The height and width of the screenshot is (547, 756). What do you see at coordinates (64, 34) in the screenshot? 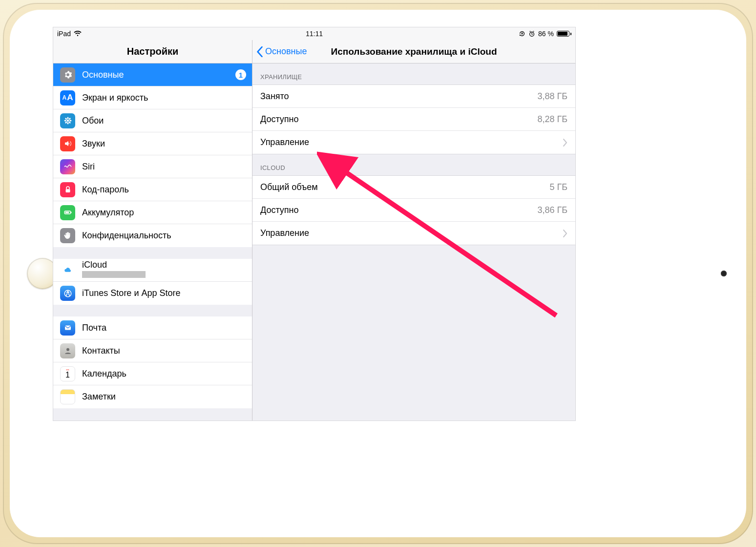
I see `device-label: iPad` at bounding box center [64, 34].